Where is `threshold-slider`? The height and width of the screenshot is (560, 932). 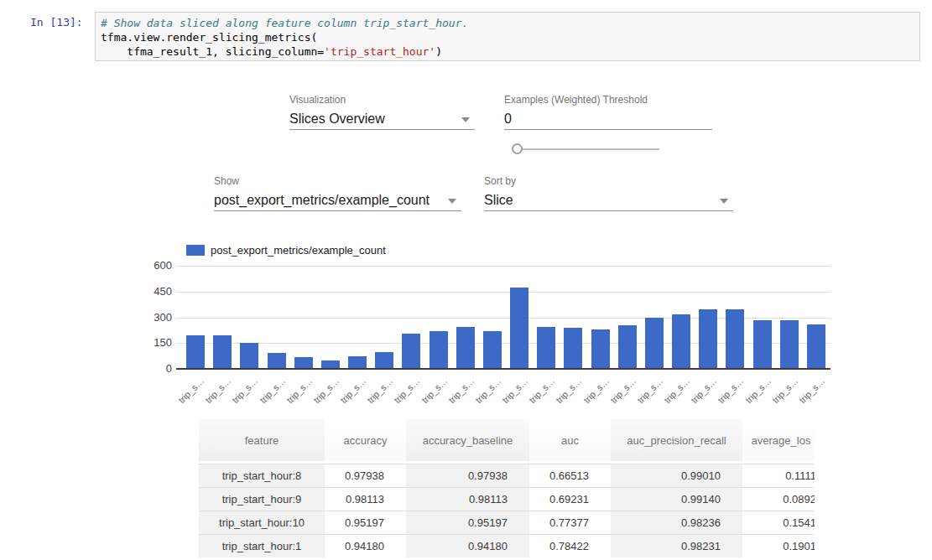
threshold-slider is located at coordinates (586, 149).